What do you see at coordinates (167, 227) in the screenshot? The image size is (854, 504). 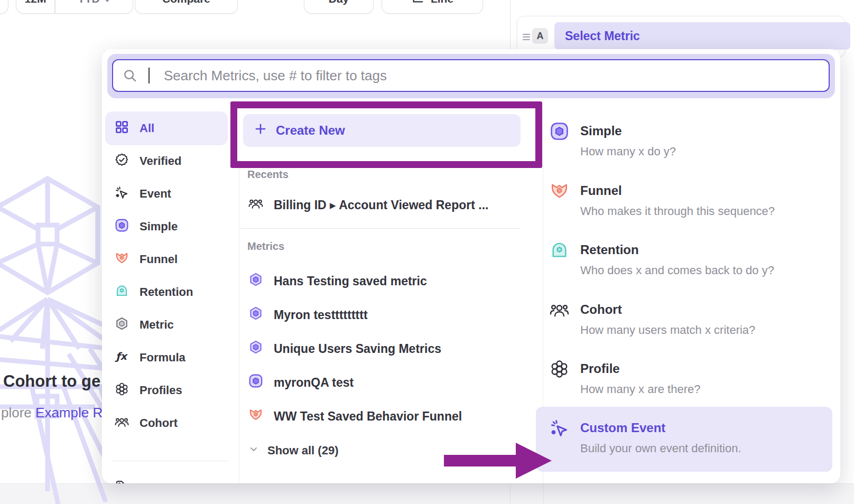 I see `sidebar-item-simple: Simple` at bounding box center [167, 227].